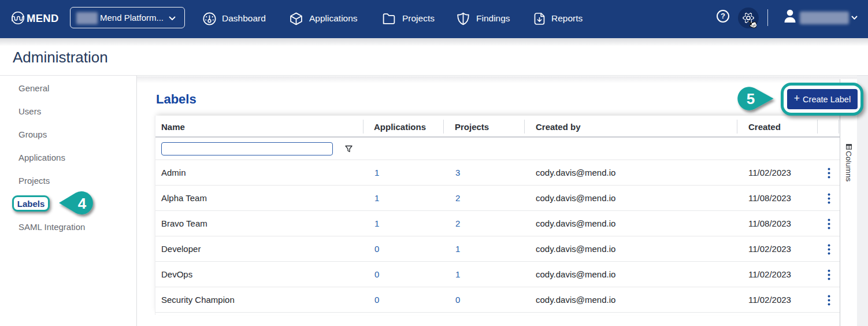 This screenshot has width=868, height=326. What do you see at coordinates (751, 99) in the screenshot?
I see `svg-text: 5` at bounding box center [751, 99].